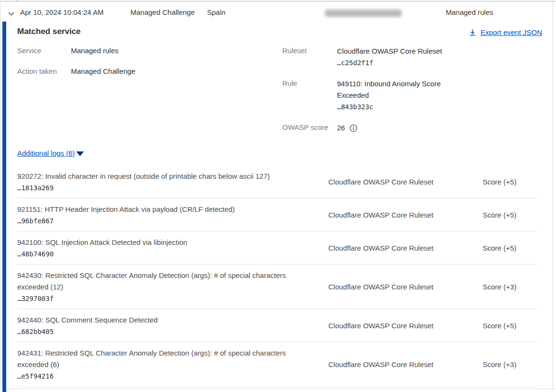 The image size is (556, 392). Describe the element at coordinates (49, 32) in the screenshot. I see `panel-title: Matched service` at that location.